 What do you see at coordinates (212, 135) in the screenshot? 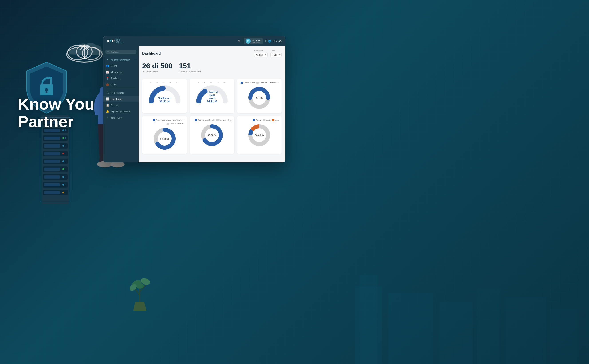
I see `charts-row-2: Con organo di controllo / revisore Nessu…` at bounding box center [212, 135].